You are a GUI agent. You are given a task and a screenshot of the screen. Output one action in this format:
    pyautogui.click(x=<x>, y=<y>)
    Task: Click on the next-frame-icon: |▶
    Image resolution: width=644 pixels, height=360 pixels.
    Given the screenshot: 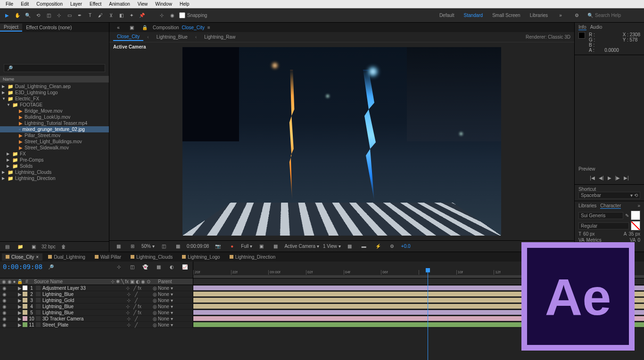 What is the action you would take?
    pyautogui.click(x=618, y=178)
    